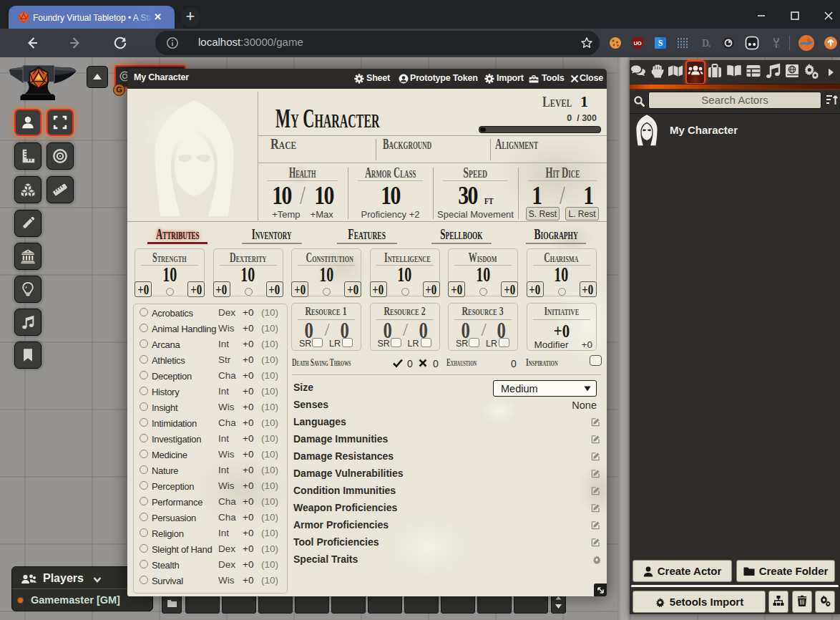  I want to click on svg-text: D, so click(705, 43).